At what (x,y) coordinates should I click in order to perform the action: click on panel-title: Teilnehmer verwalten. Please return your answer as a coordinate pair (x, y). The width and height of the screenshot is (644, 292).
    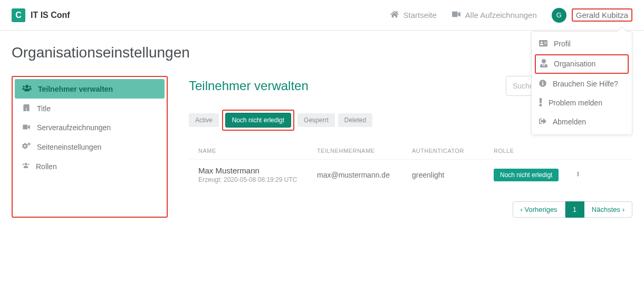
    Looking at the image, I should click on (249, 86).